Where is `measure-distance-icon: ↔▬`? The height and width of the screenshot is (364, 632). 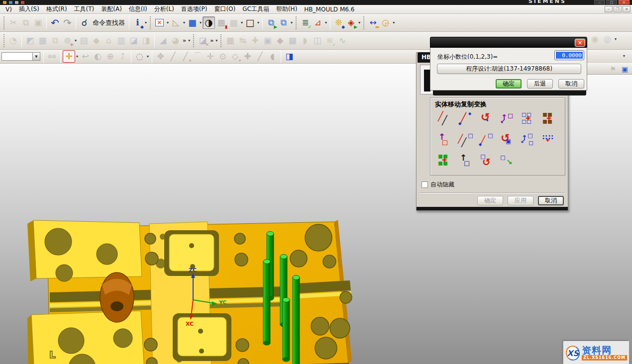
measure-distance-icon: ↔▬ is located at coordinates (373, 23).